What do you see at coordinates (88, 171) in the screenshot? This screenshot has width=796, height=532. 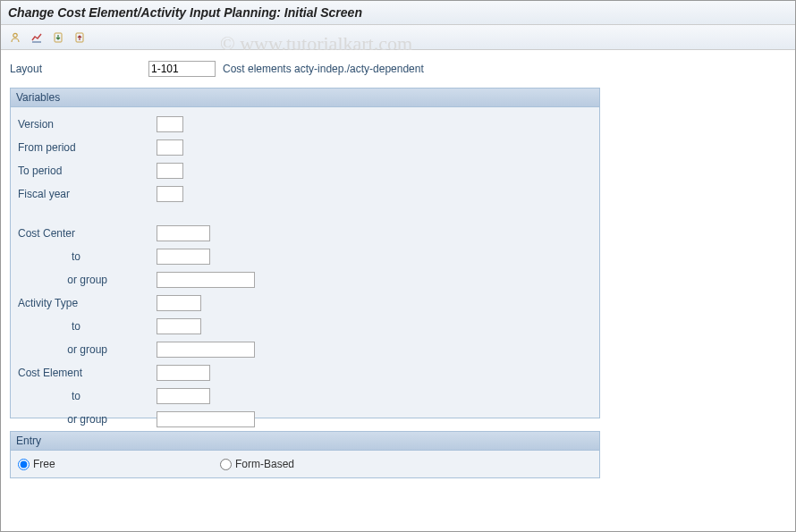 I see `to-period-label: To period` at bounding box center [88, 171].